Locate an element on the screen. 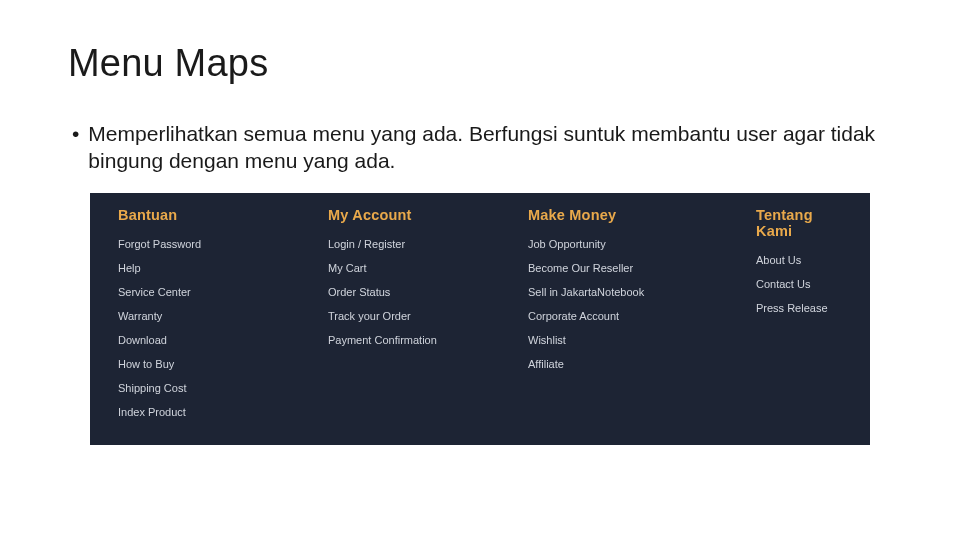  footer-col-bantuan: Bantuan Forgot Password Help Service Cen… is located at coordinates (223, 316).